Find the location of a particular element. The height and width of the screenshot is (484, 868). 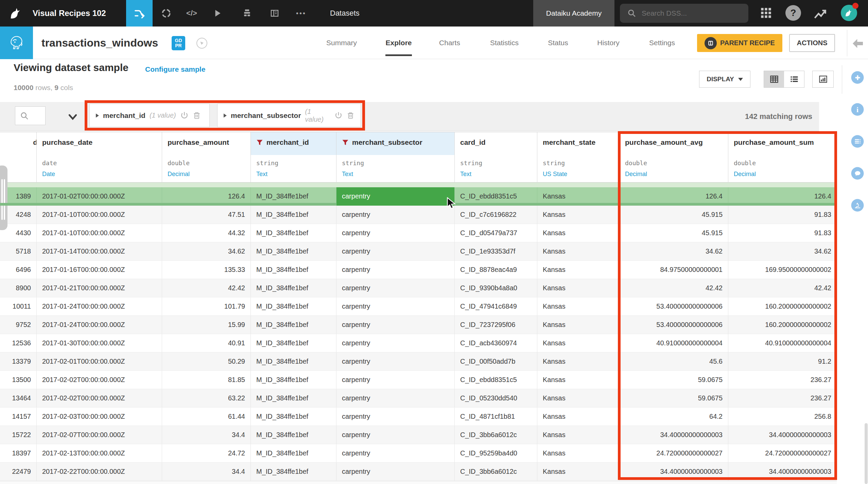

help-icon: ? is located at coordinates (793, 13).